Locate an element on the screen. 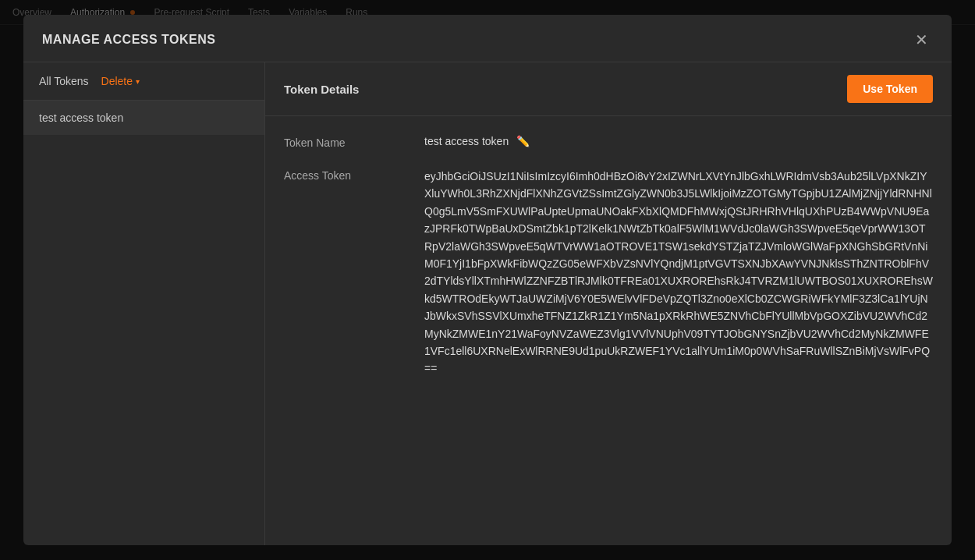 The height and width of the screenshot is (560, 975). token-details-header: Token Details Use Token is located at coordinates (608, 89).